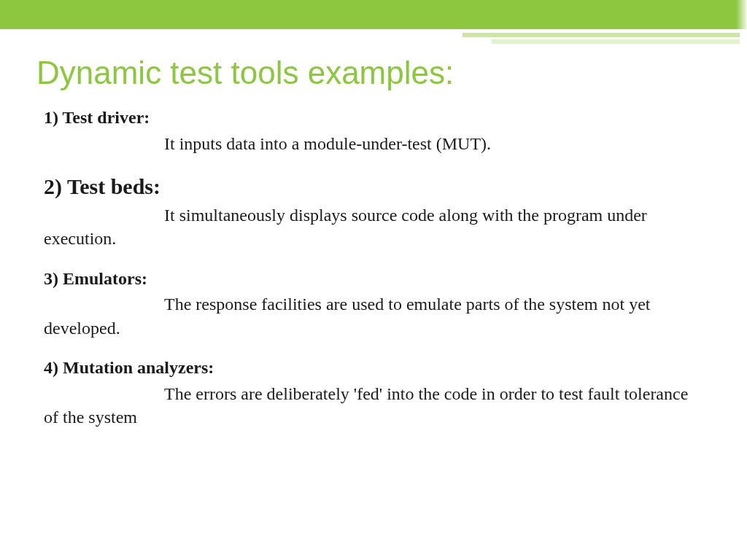 This screenshot has height=560, width=747. I want to click on slide-title: Dynamic test tools examples:, so click(392, 73).